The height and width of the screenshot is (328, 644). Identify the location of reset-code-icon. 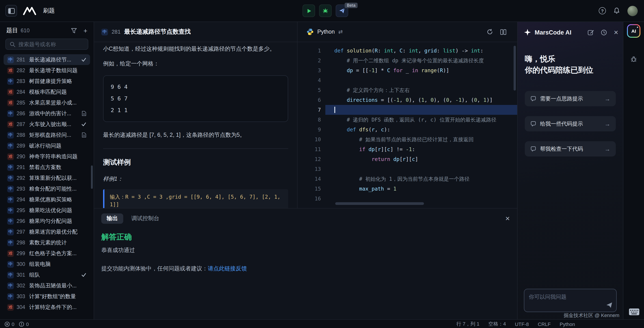
(490, 32).